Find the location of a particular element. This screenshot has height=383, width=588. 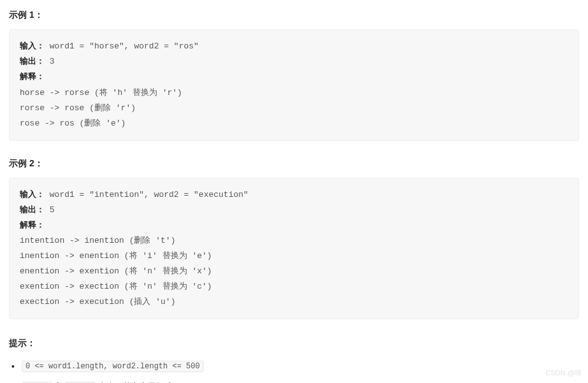

hints-list: 0 <= word1.length, word2.length <= 500 w… is located at coordinates (294, 371).